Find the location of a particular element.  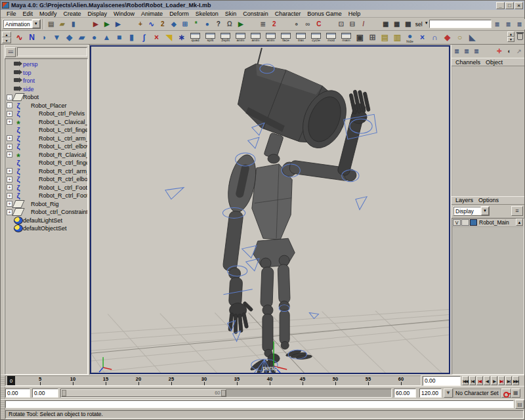

speed-icon: ↗ is located at coordinates (519, 51).